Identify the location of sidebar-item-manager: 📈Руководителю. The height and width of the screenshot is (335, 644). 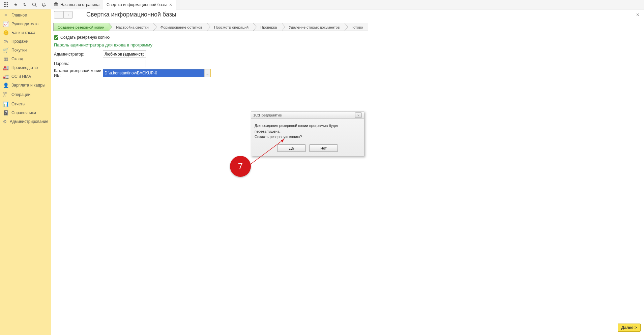
(26, 24).